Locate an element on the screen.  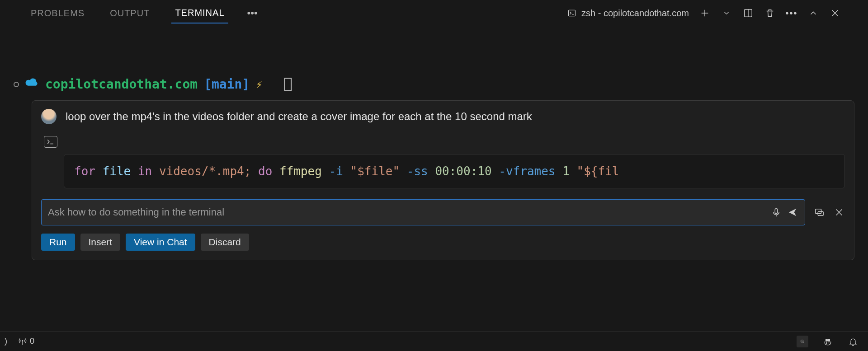
prompt-branch: [main] is located at coordinates (227, 84).